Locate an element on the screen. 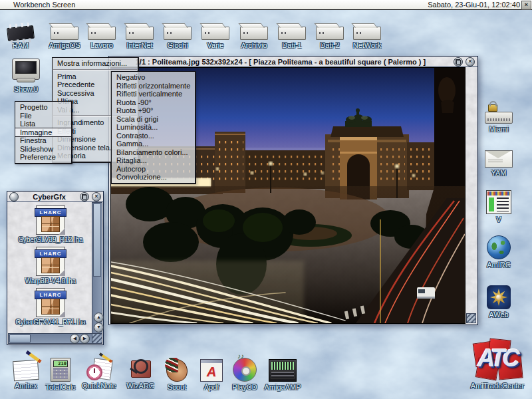 This screenshot has width=532, height=399. desktop-icon-amigaamp: AmigaAMP is located at coordinates (283, 372).